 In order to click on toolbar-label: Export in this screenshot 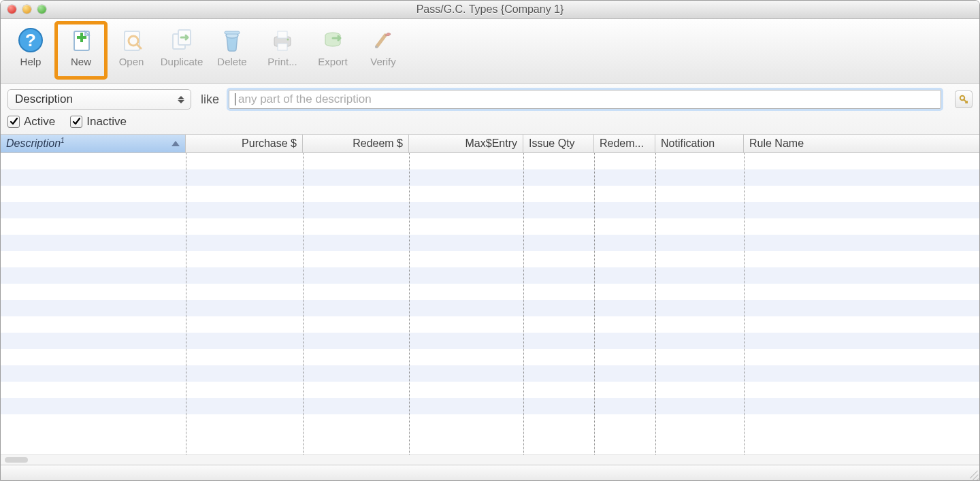, I will do `click(332, 61)`.